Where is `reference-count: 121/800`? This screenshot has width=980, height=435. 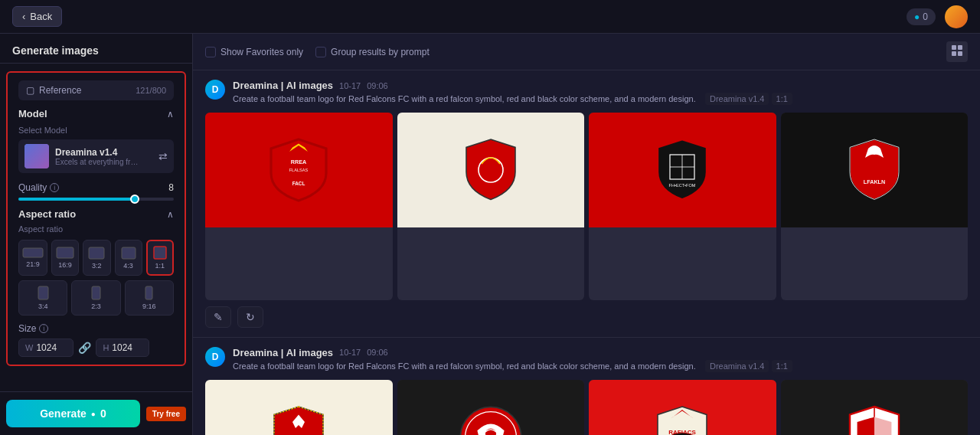
reference-count: 121/800 is located at coordinates (151, 90).